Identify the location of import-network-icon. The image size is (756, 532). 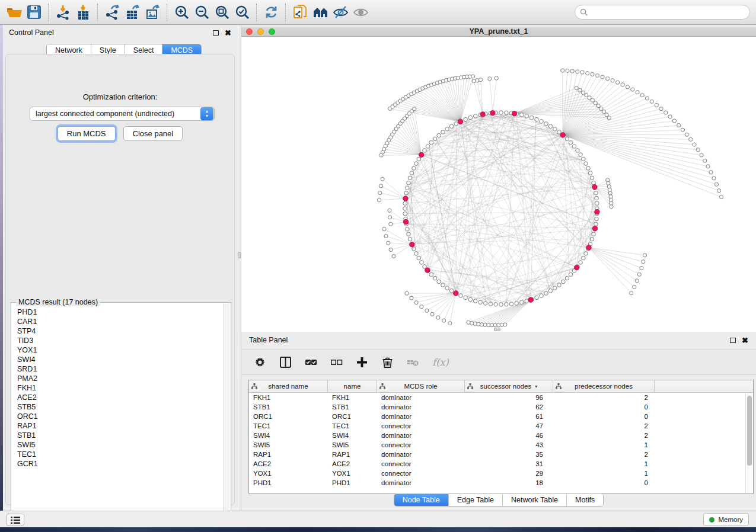
(63, 12).